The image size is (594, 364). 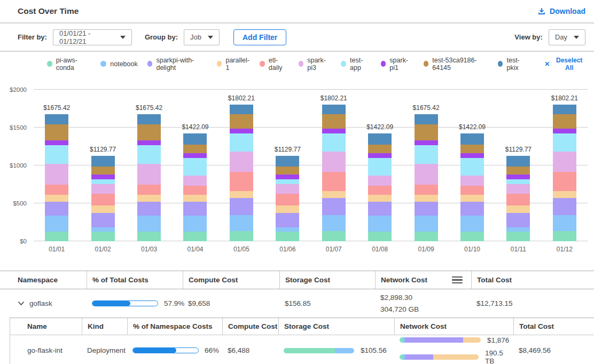 I want to click on chevron-down-icon, so click(x=21, y=303).